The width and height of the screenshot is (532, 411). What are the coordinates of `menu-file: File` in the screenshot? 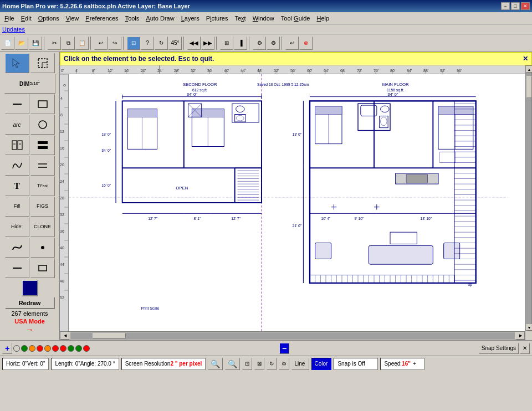 It's located at (9, 18).